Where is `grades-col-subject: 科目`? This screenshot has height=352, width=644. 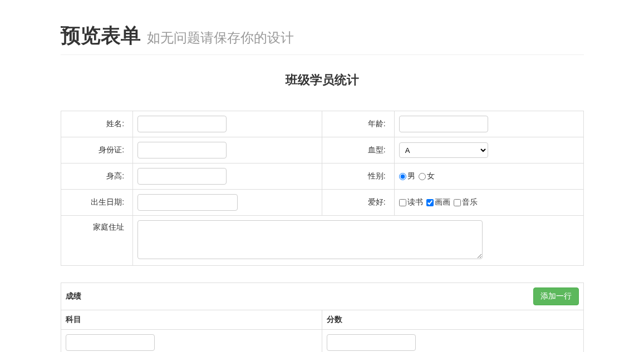 grades-col-subject: 科目 is located at coordinates (191, 320).